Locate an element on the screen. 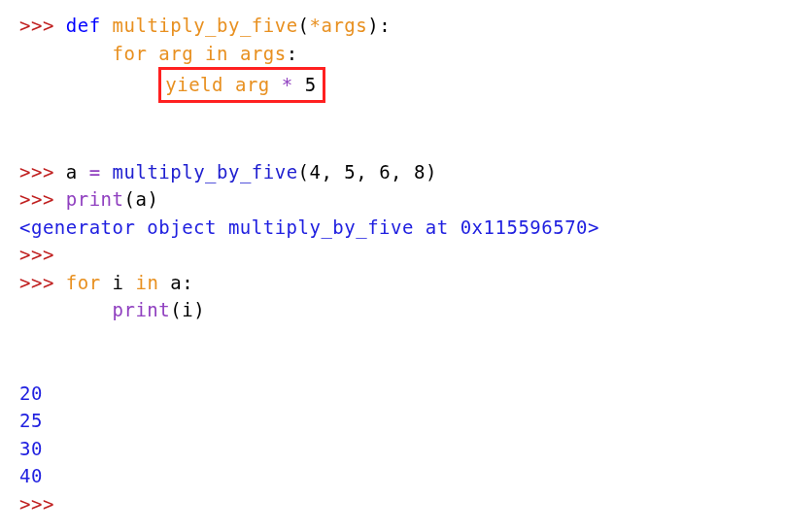 The width and height of the screenshot is (785, 532). code-line-final: >>> is located at coordinates (392, 505).